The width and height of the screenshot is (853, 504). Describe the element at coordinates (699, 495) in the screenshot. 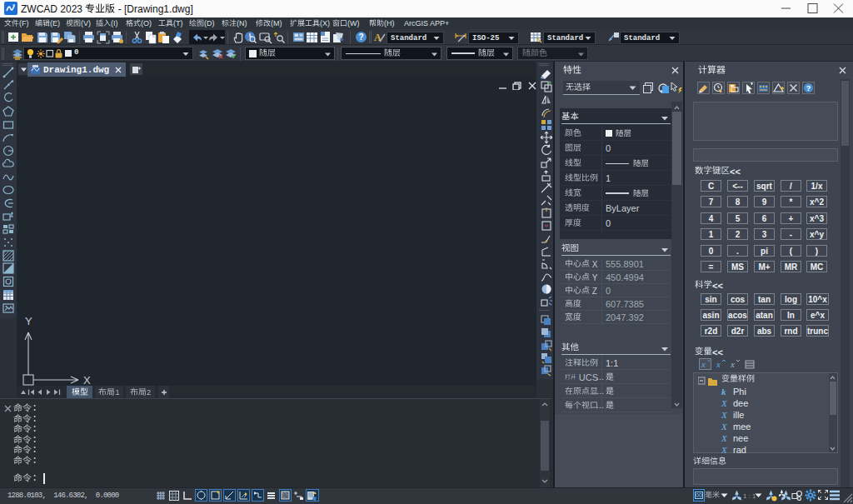

I see `svg-text: 00` at that location.